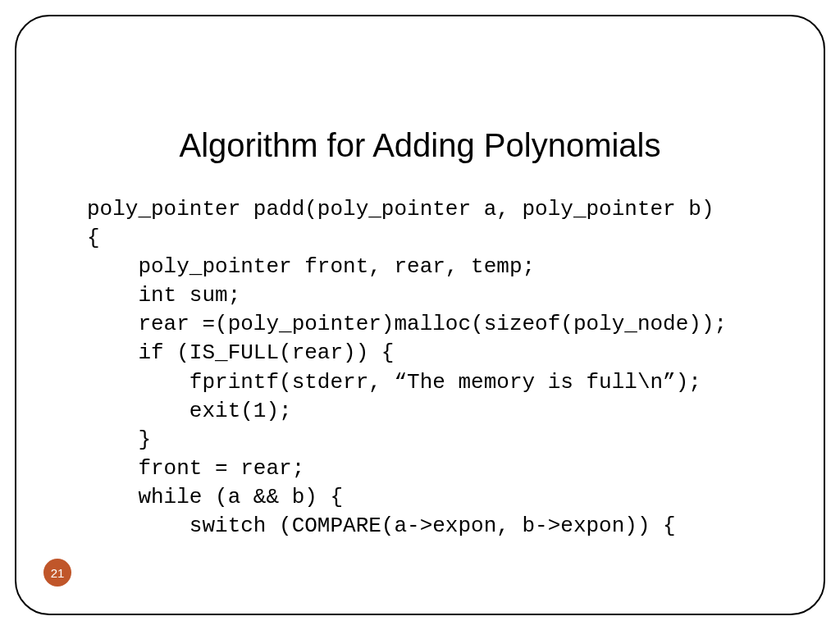  I want to click on page-number-badge: 21, so click(57, 573).